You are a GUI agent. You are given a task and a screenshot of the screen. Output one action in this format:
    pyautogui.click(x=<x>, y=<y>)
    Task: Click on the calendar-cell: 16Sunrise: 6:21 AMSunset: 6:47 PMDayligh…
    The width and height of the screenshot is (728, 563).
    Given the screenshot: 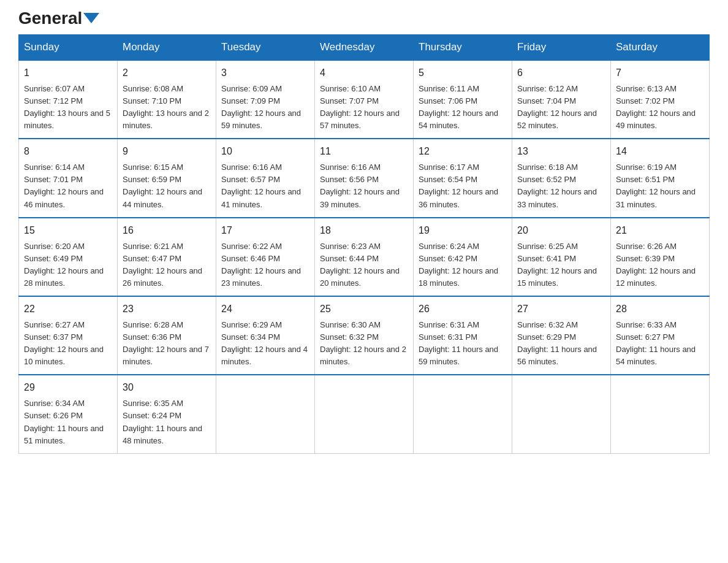 What is the action you would take?
    pyautogui.click(x=167, y=257)
    